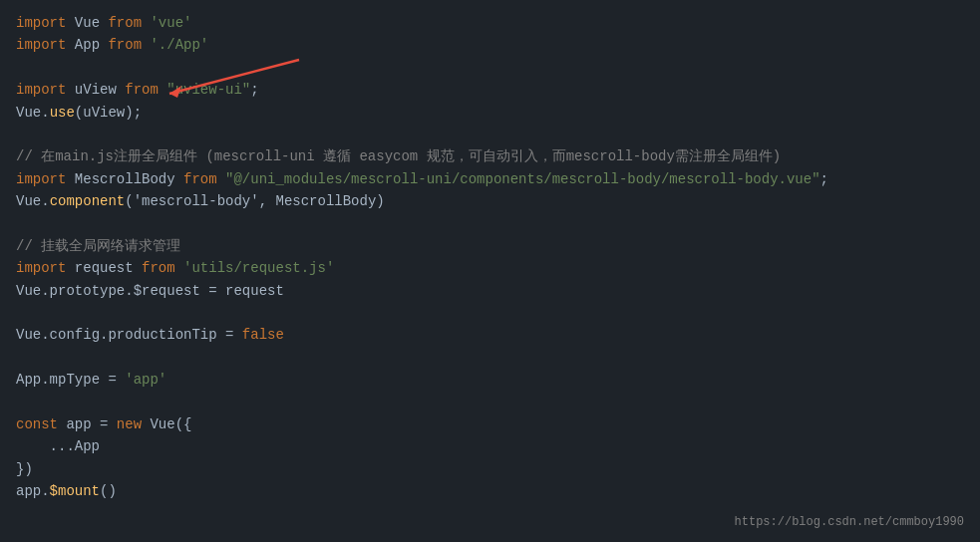  Describe the element at coordinates (490, 45) in the screenshot. I see `code-line: import App from './App'` at that location.